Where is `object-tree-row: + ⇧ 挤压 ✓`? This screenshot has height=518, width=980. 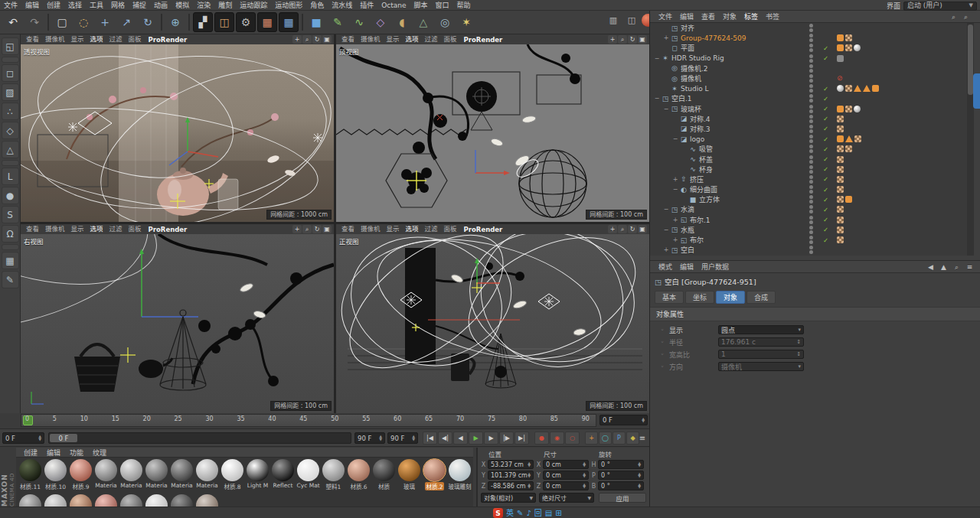
object-tree-row: + ⇧ 挤压 ✓ is located at coordinates (808, 179).